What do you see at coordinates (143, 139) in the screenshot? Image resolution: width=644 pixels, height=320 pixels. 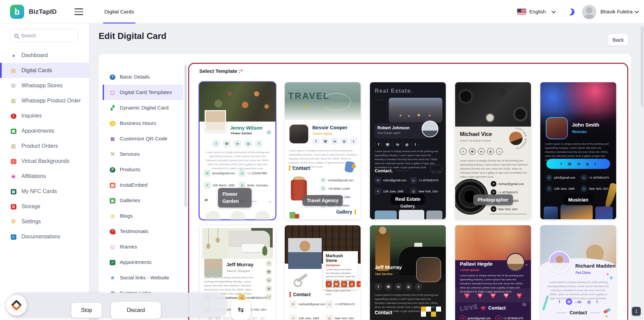 I see `subnav-customize-qr-code: ▦Customize QR Code` at bounding box center [143, 139].